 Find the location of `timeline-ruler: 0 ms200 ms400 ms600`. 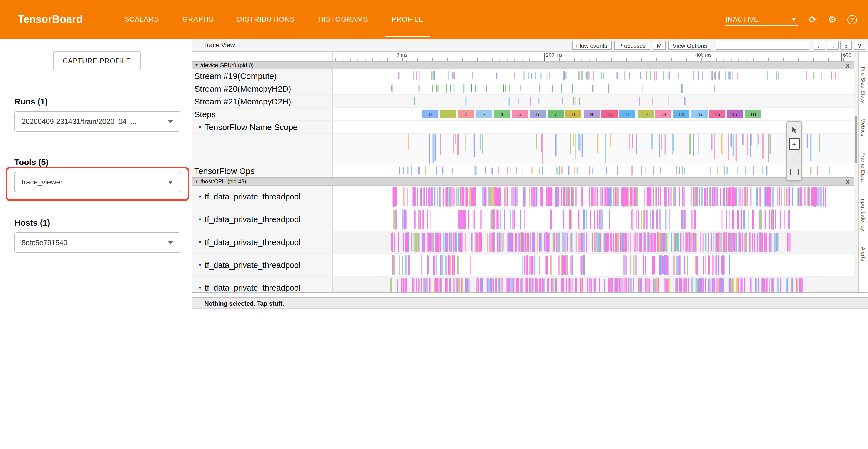

timeline-ruler: 0 ms200 ms400 ms600 is located at coordinates (593, 56).